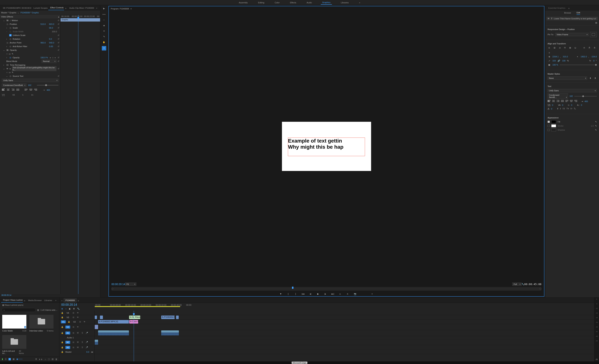 This screenshot has width=599, height=364. What do you see at coordinates (104, 20) in the screenshot?
I see `horizontal-center-icon: ↔` at bounding box center [104, 20].